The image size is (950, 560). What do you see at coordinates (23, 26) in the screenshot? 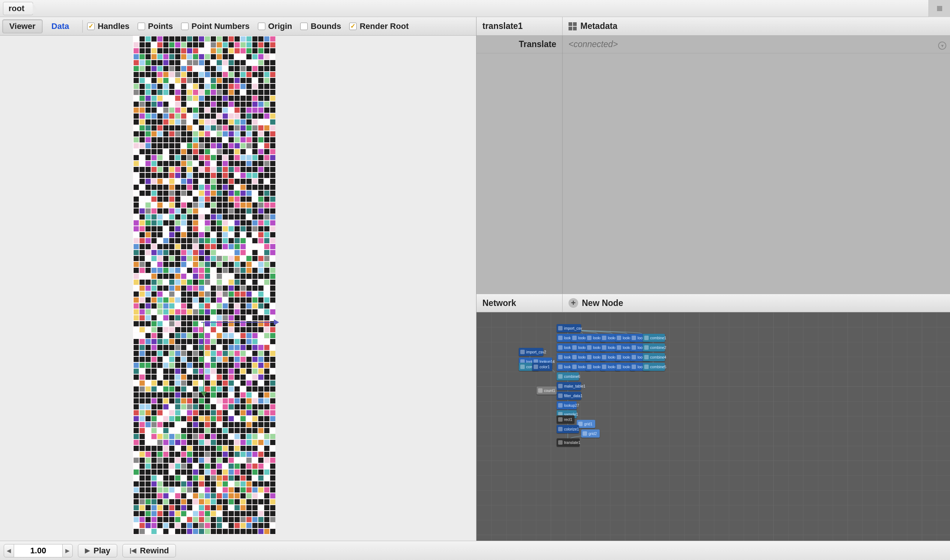
I see `tab-viewer: Viewer` at bounding box center [23, 26].